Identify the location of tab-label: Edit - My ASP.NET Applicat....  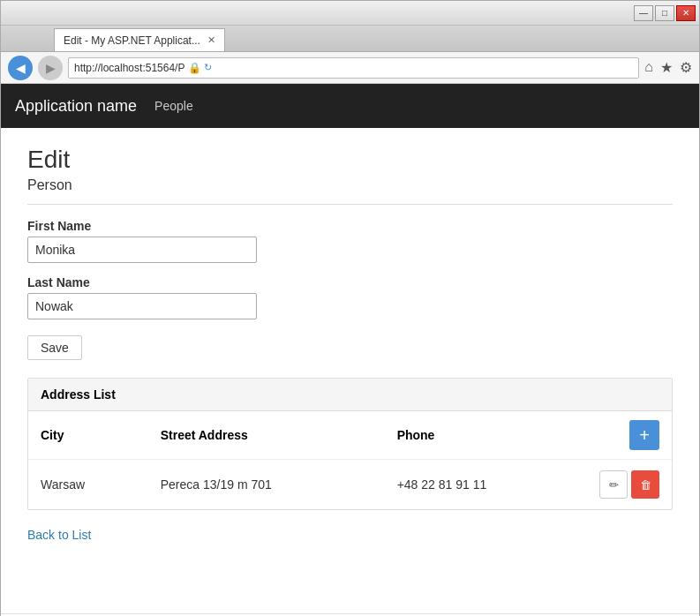
(132, 41).